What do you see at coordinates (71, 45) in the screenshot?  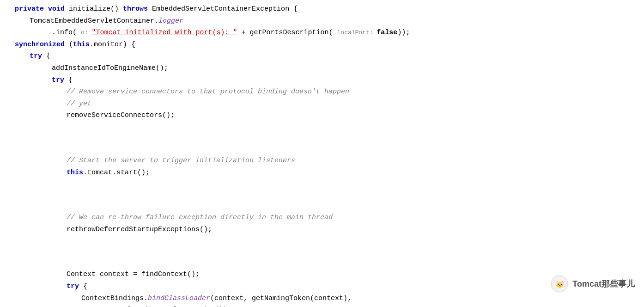 I see `paren-open: (` at bounding box center [71, 45].